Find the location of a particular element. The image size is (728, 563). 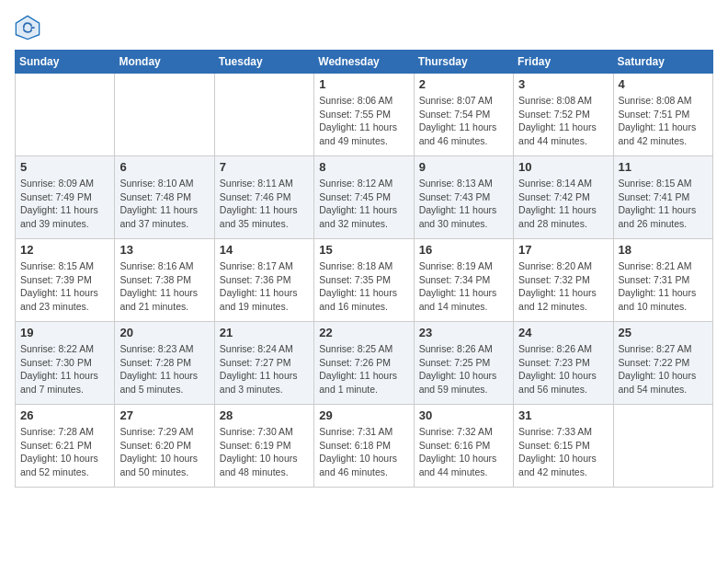

calendar-cell: 26Sunrise: 7:28 AM Sunset: 6:21 PM Dayli… is located at coordinates (65, 446).